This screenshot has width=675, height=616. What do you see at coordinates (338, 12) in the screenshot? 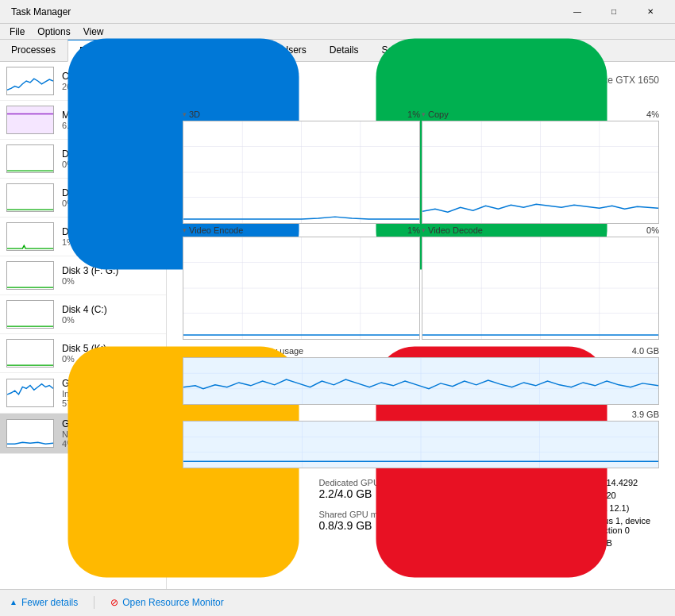
I see `title-bar: Task Manager — □ ✕` at bounding box center [338, 12].